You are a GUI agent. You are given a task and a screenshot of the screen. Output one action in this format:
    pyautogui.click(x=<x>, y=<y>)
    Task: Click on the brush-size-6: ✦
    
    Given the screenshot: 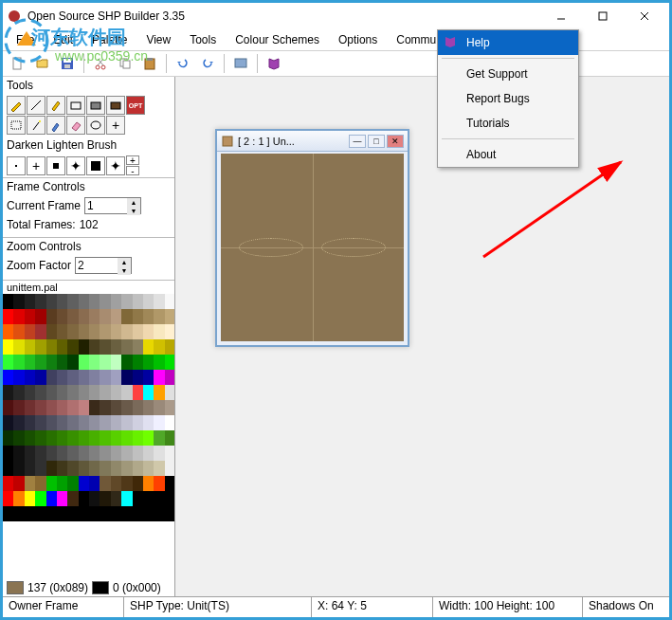 What is the action you would take?
    pyautogui.click(x=116, y=166)
    